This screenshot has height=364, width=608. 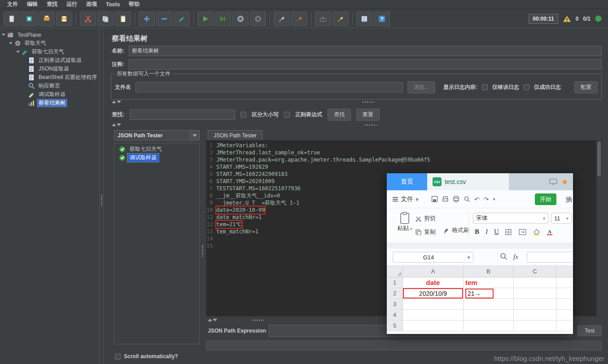 What do you see at coordinates (489, 304) in the screenshot?
I see `cell-b3` at bounding box center [489, 304].